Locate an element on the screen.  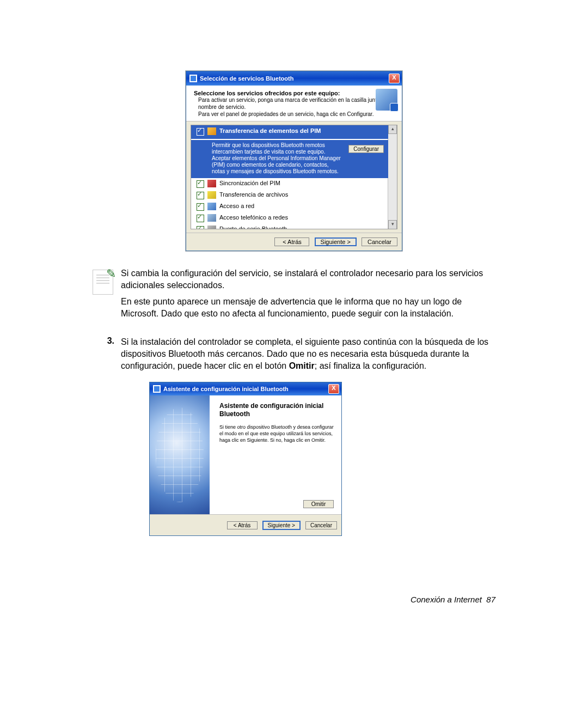
service-item: Transferencia de archivos is located at coordinates (290, 195).